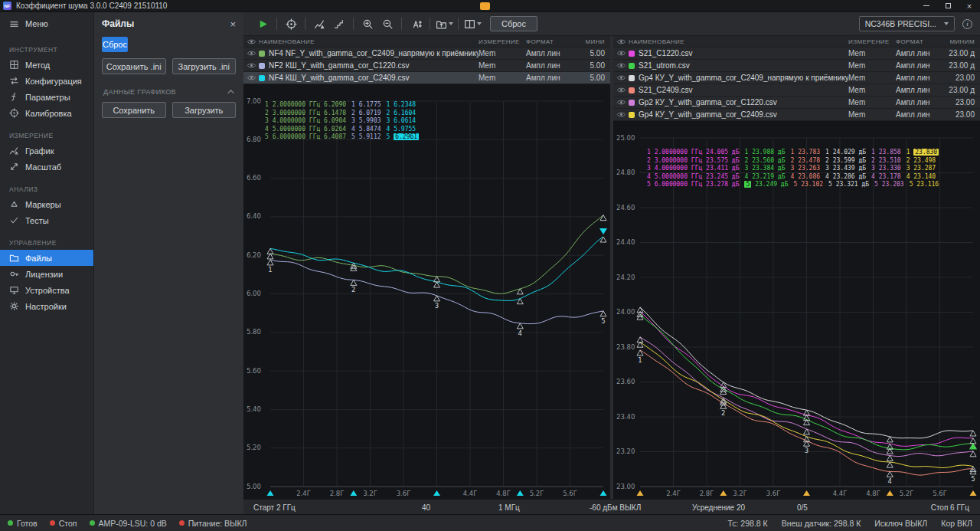 This screenshot has height=531, width=980. I want to click on trace-row: NF4 NF_Y_with_gamma_cor_C2409_напрямую к…, so click(427, 54).